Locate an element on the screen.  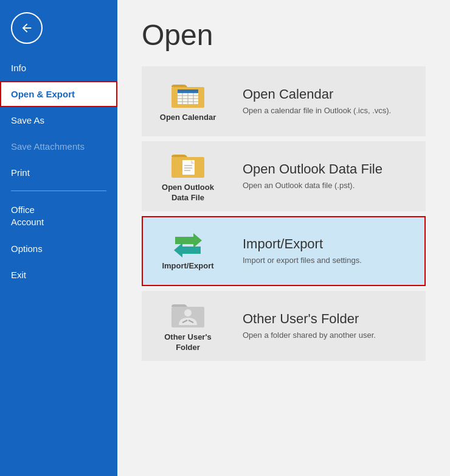
page-title: Open is located at coordinates (283, 35).